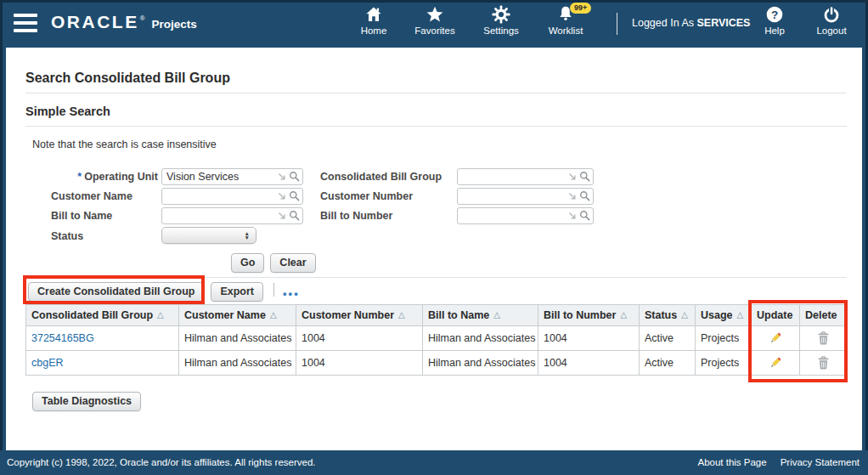  What do you see at coordinates (820, 462) in the screenshot?
I see `privacy-statement-link: Privacy Statement` at bounding box center [820, 462].